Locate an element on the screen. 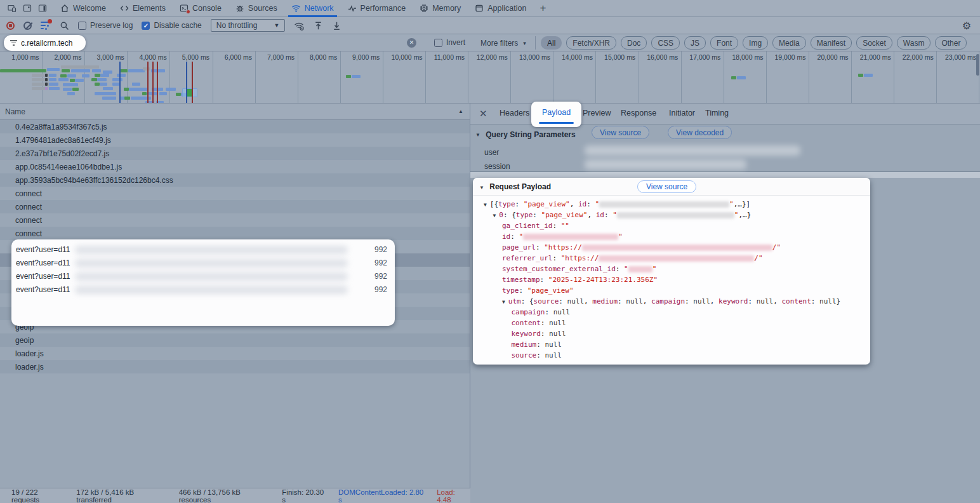 Image resolution: width=980 pixels, height=503 pixels. view-decoded-button: View decoded is located at coordinates (699, 132).